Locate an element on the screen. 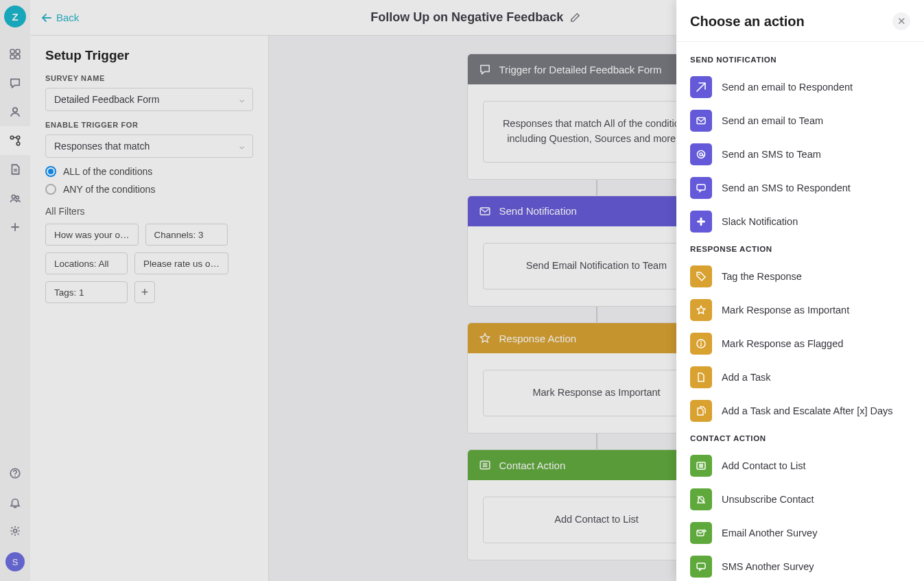 Image resolution: width=924 pixels, height=581 pixels. nav-workflows is located at coordinates (15, 141).